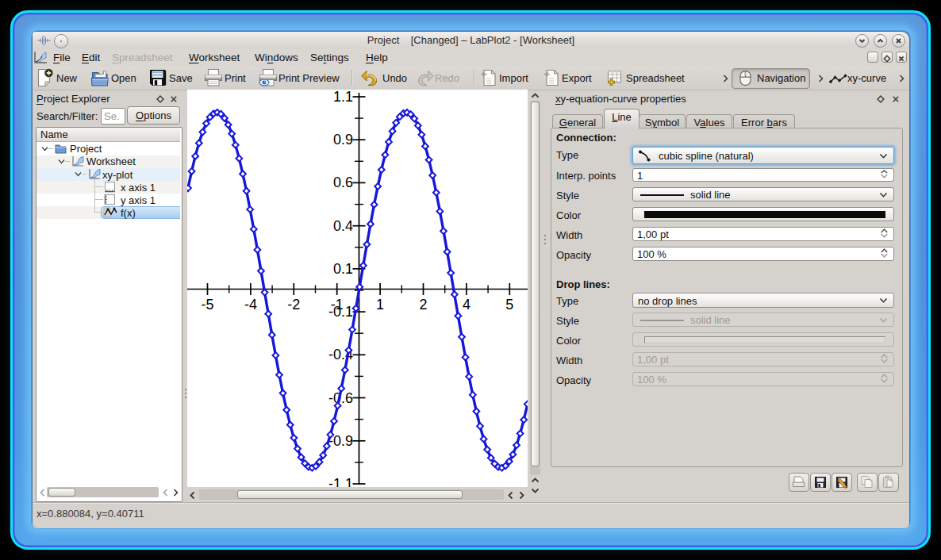 The width and height of the screenshot is (941, 560). Describe the element at coordinates (341, 312) in the screenshot. I see `svg-text: -0.1` at that location.